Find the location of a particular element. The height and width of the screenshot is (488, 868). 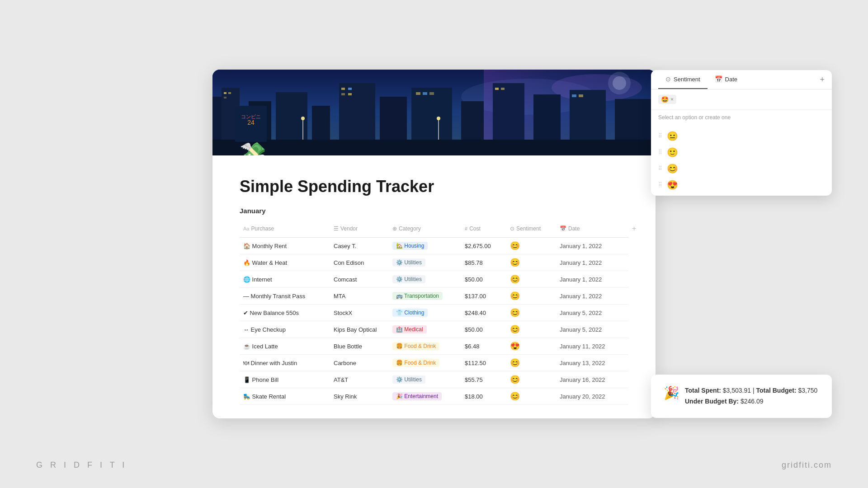

cell-date: January 13, 2022 is located at coordinates (592, 363).